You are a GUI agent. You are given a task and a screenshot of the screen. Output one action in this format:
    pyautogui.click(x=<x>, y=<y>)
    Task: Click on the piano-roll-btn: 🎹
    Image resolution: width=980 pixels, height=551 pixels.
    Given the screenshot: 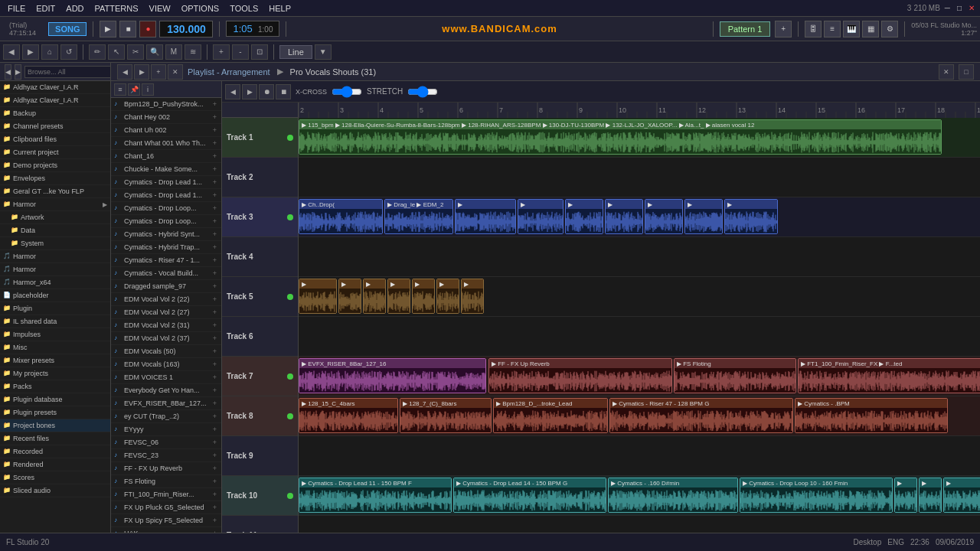 What is the action you would take?
    pyautogui.click(x=851, y=29)
    